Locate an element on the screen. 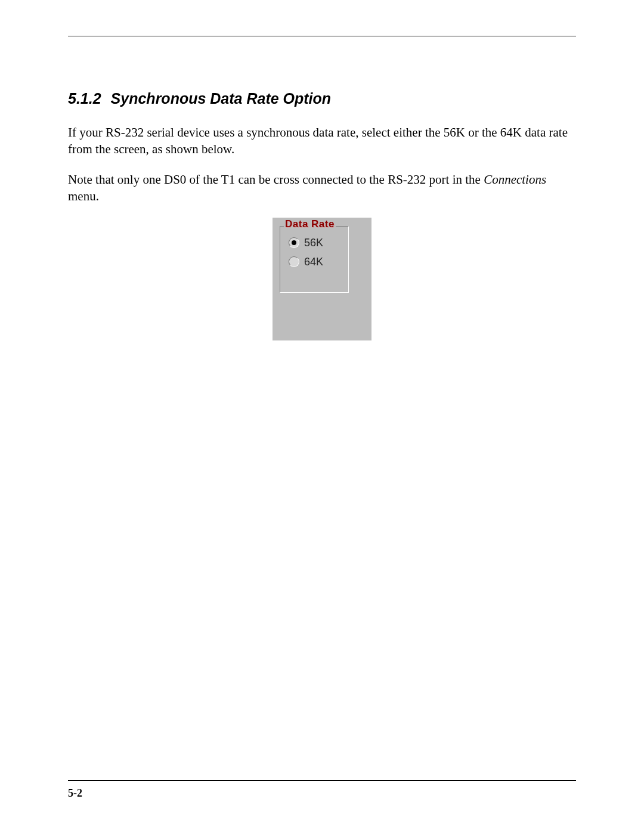 The image size is (644, 833). top-horizontal-rule is located at coordinates (322, 36).